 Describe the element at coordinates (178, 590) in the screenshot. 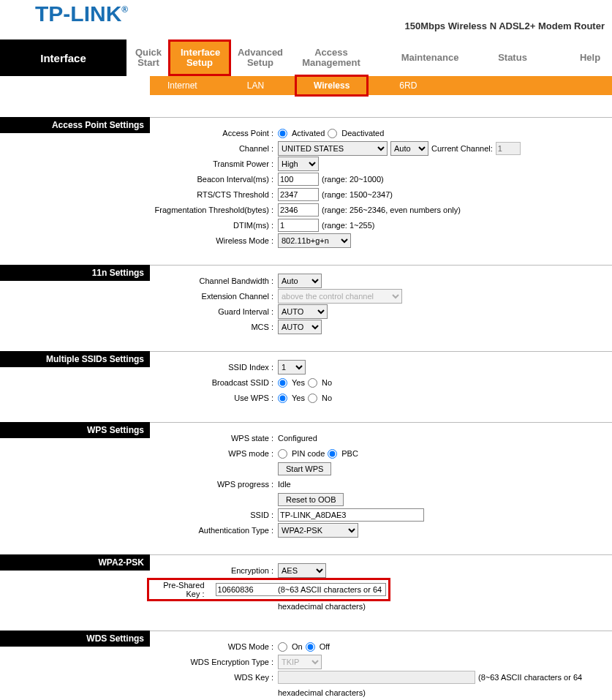

I see `label-psk: Pre-Shared Key :` at that location.